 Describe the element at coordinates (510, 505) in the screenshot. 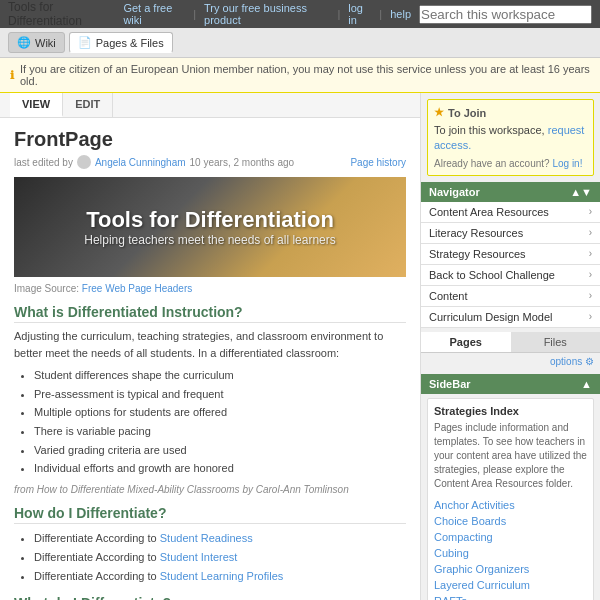

I see `strategy-item: Anchor Activities` at that location.